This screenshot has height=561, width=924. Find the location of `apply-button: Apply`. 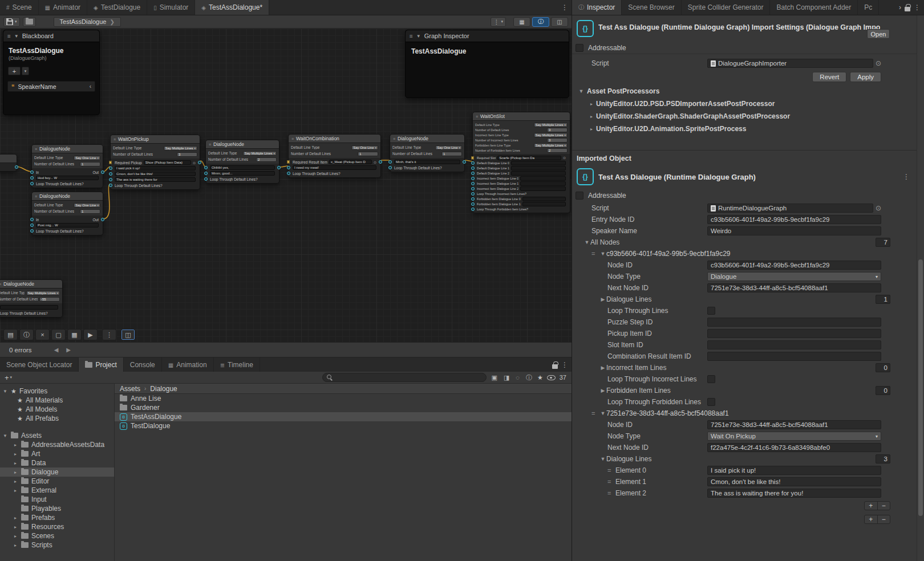

apply-button: Apply is located at coordinates (866, 77).